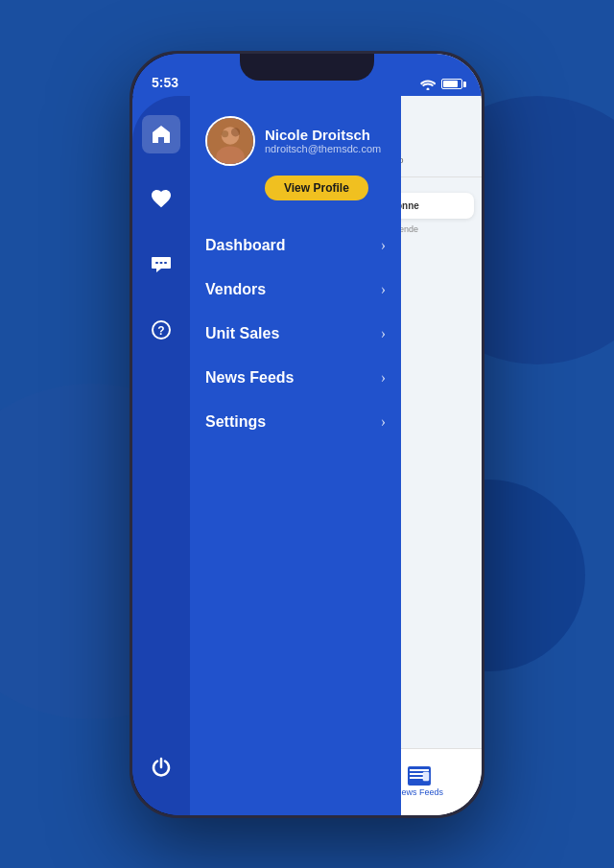 The height and width of the screenshot is (868, 614). What do you see at coordinates (428, 84) in the screenshot?
I see `wifi-icon` at bounding box center [428, 84].